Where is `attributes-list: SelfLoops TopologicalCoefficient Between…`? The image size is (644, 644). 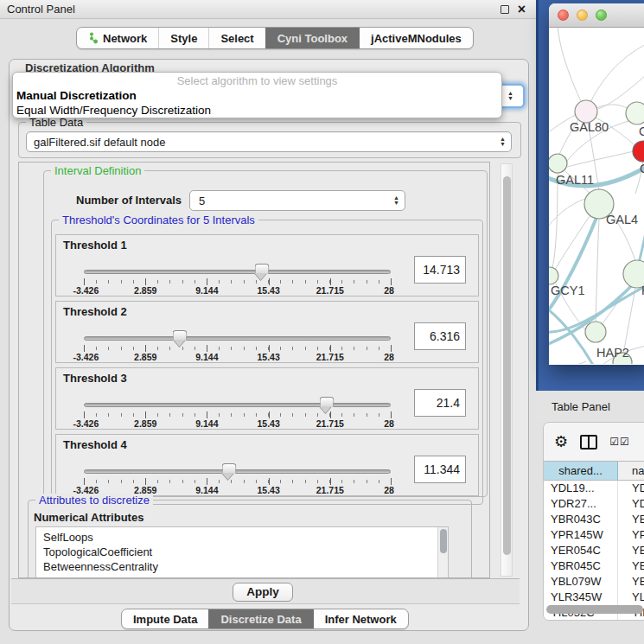
attributes-list: SelfLoops TopologicalCoefficient Between… is located at coordinates (242, 552).